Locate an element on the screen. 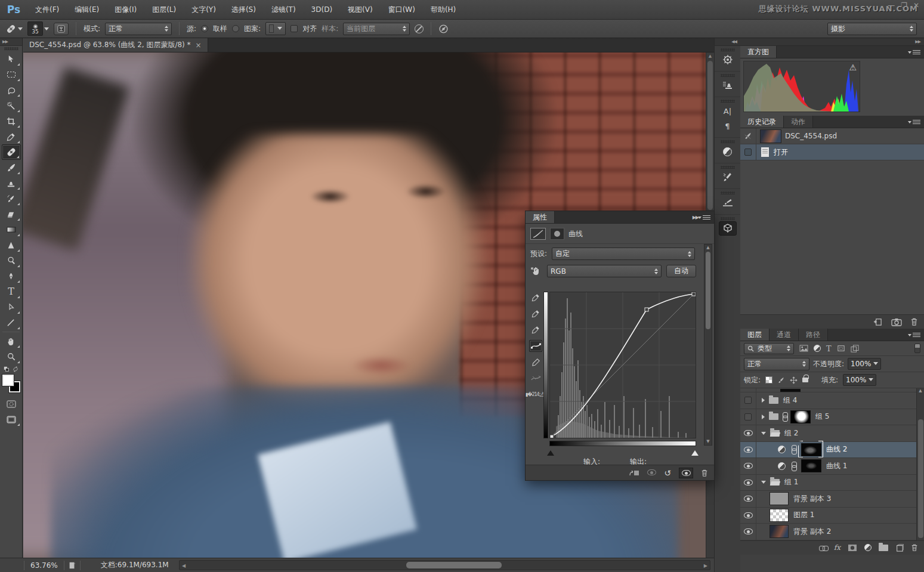  clip-to-layer-icon is located at coordinates (634, 473).